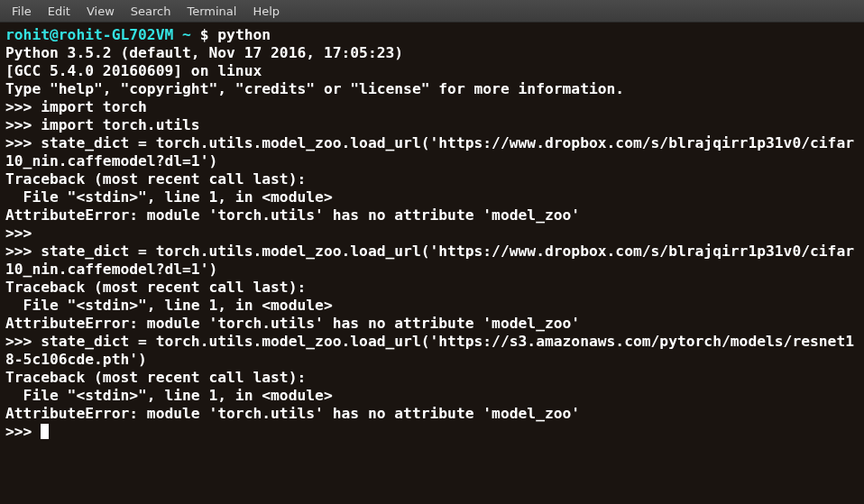  What do you see at coordinates (152, 11) in the screenshot?
I see `menu-search: Search` at bounding box center [152, 11].